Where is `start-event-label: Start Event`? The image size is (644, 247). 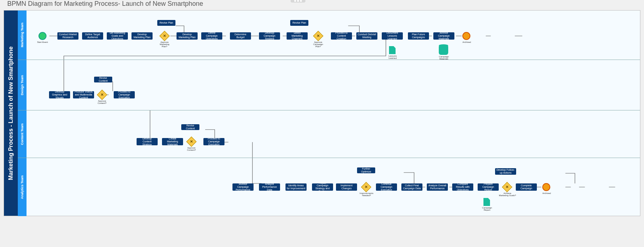 start-event-label: Start Event is located at coordinates (42, 42).